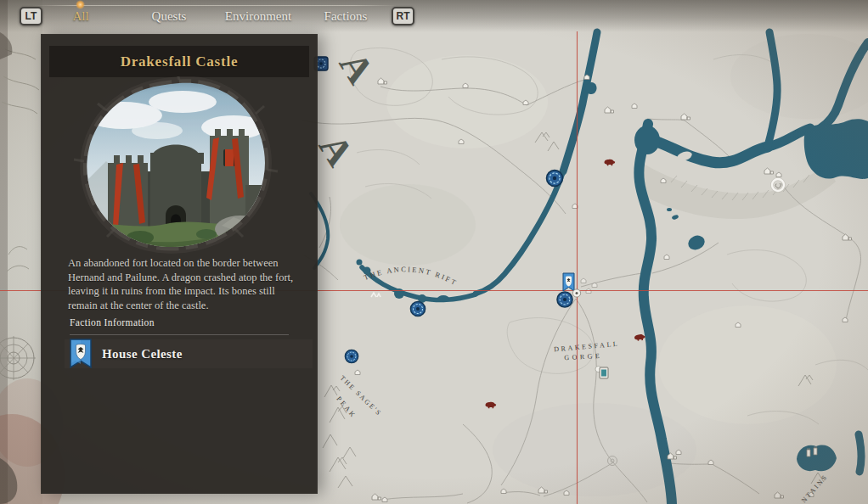  I want to click on panel-title-bar: Drakesfall Castle, so click(179, 61).